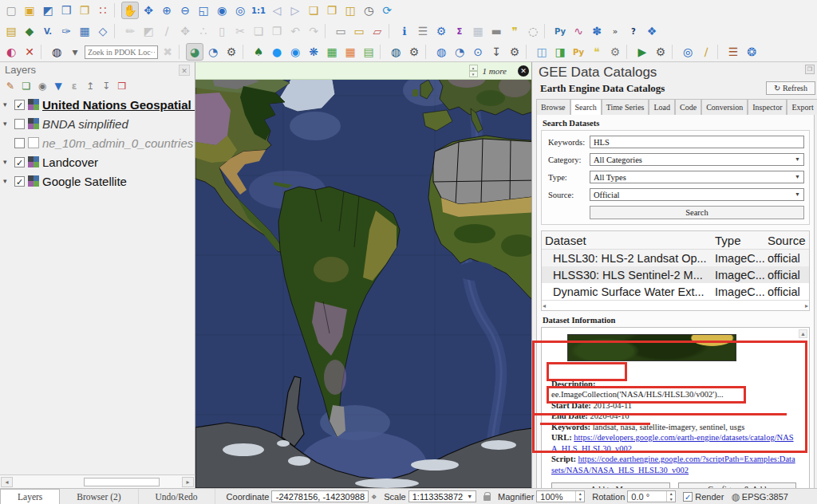 The width and height of the screenshot is (817, 504). Describe the element at coordinates (697, 195) in the screenshot. I see `source-select: Official▼` at that location.